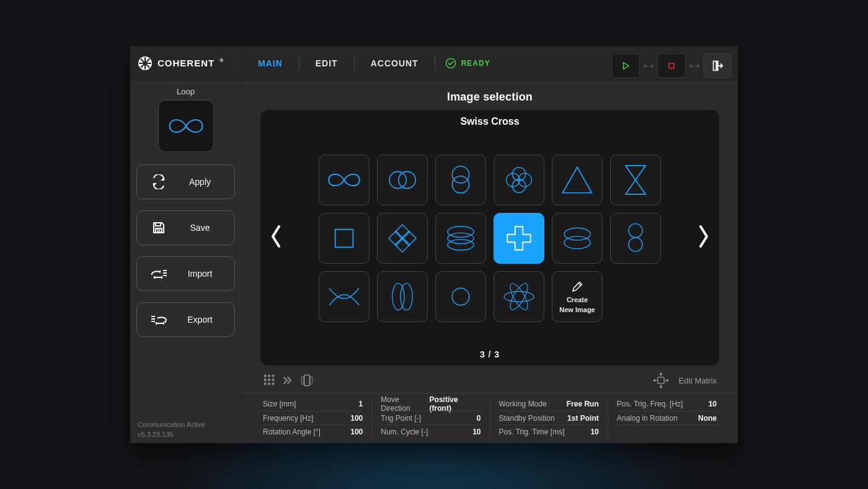 This screenshot has width=868, height=489. What do you see at coordinates (671, 66) in the screenshot?
I see `stop-button` at bounding box center [671, 66].